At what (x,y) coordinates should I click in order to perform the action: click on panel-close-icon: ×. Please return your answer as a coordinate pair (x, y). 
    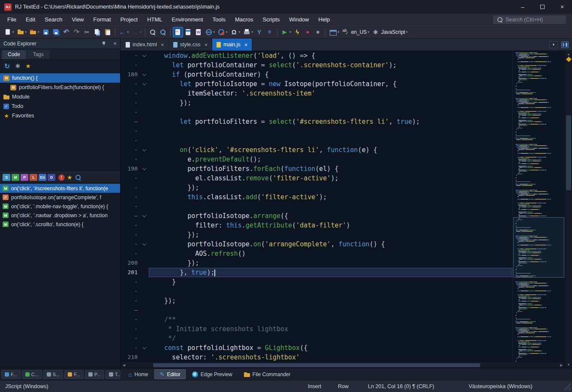
    Looking at the image, I should click on (115, 44).